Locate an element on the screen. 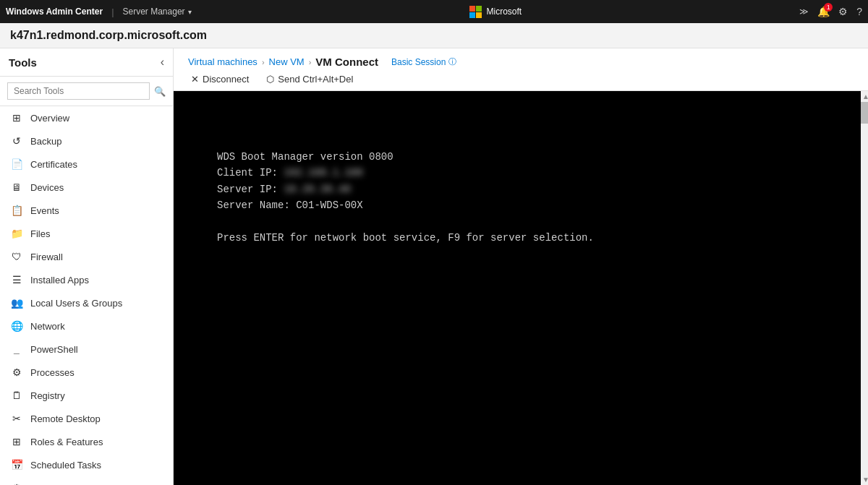 The width and height of the screenshot is (868, 485). backup-icon: ↺ is located at coordinates (17, 141).